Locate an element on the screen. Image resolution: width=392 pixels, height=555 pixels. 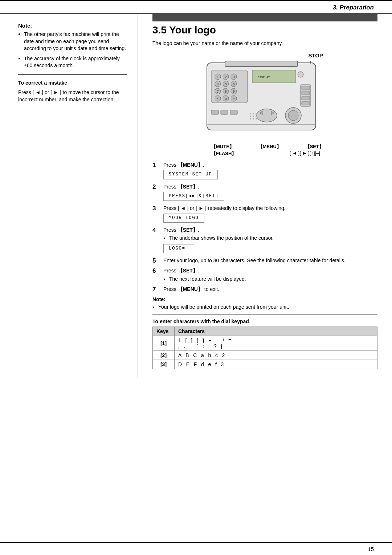
section-num: 3.5 is located at coordinates (160, 30).